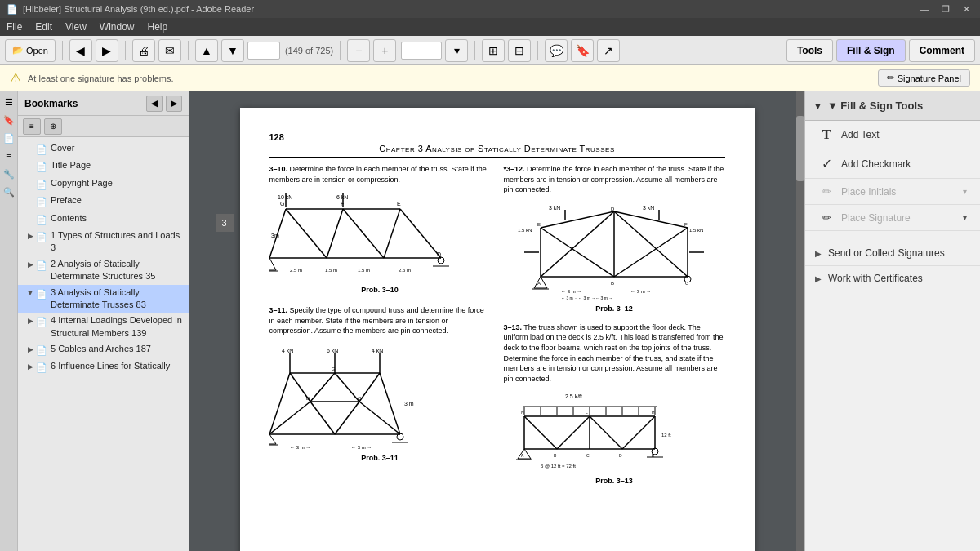 The height and width of the screenshot is (551, 980). Describe the element at coordinates (818, 106) in the screenshot. I see `panel-toggle-icon: ▼` at that location.